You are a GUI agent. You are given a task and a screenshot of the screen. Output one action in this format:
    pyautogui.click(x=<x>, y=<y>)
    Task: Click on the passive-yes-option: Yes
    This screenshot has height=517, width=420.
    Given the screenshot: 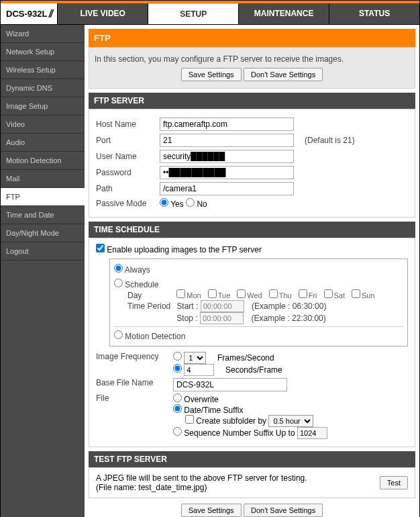 What is the action you would take?
    pyautogui.click(x=172, y=203)
    